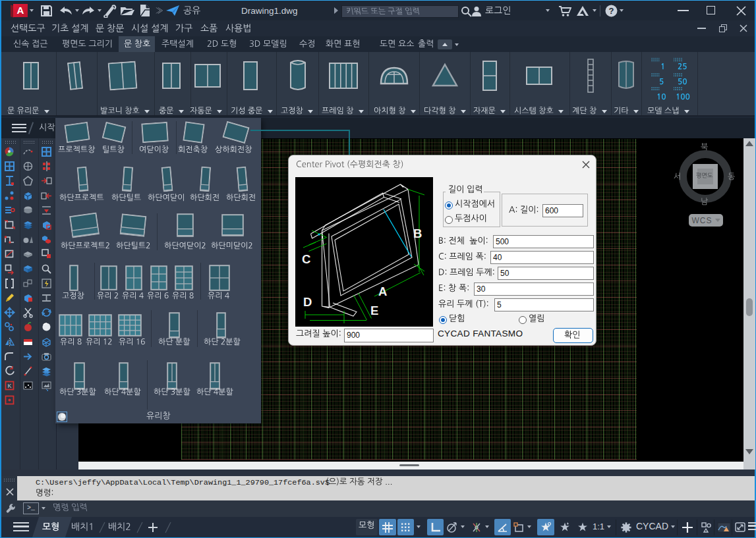 This screenshot has height=538, width=756. Describe the element at coordinates (307, 302) in the screenshot. I see `svg-text: D` at that location.